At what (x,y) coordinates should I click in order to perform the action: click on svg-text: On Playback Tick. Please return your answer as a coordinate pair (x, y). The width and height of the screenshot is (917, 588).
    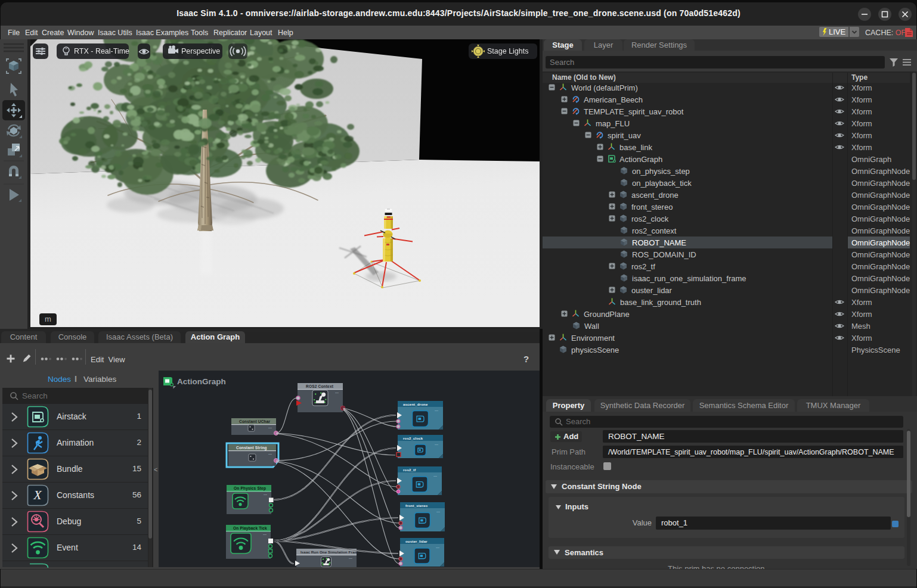
    Looking at the image, I should click on (250, 528).